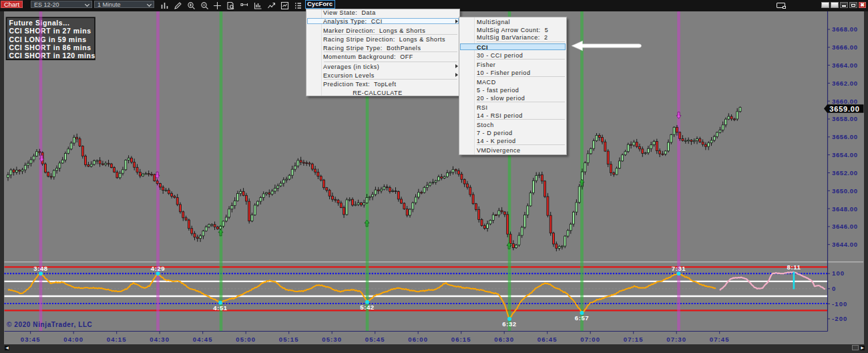  What do you see at coordinates (31, 340) in the screenshot?
I see `svg-text: 03:45` at bounding box center [31, 340].